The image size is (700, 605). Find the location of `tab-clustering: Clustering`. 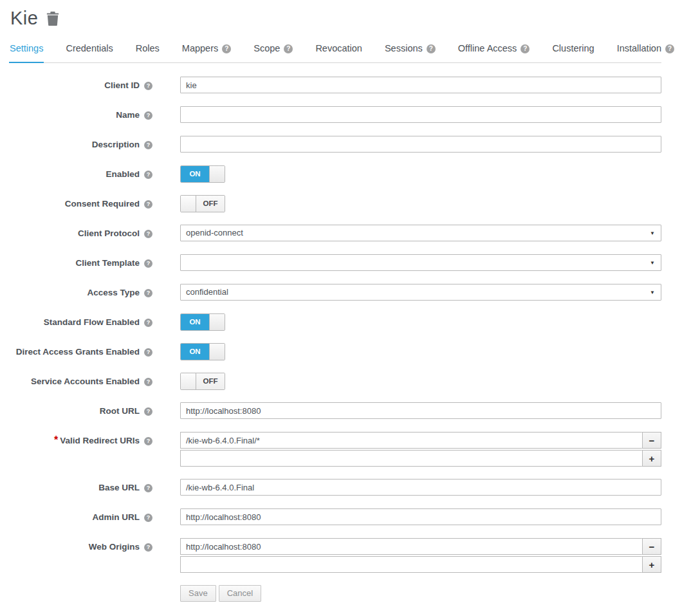

tab-clustering: Clustering is located at coordinates (573, 51).